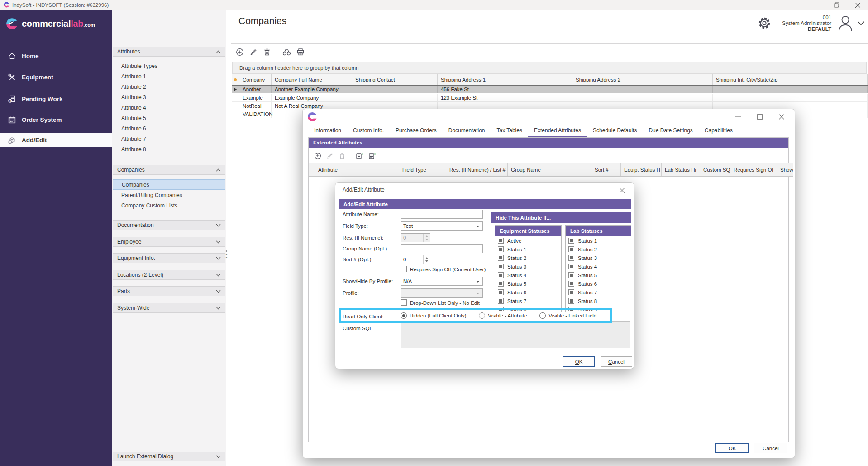 Image resolution: width=868 pixels, height=466 pixels. Describe the element at coordinates (771, 448) in the screenshot. I see `dialog-cancel-button: Cancel` at that location.